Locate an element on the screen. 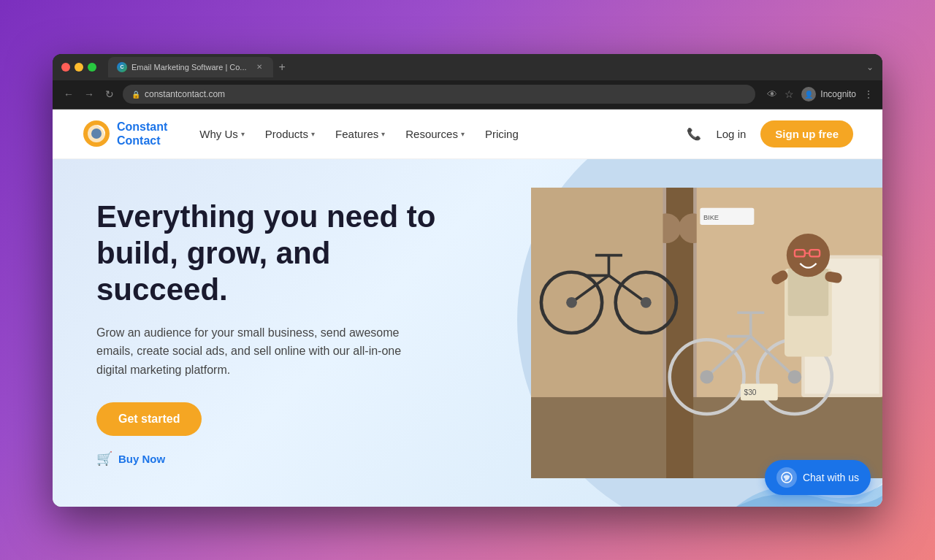  buy-now-link: 🛒 Buy Now is located at coordinates (280, 459).